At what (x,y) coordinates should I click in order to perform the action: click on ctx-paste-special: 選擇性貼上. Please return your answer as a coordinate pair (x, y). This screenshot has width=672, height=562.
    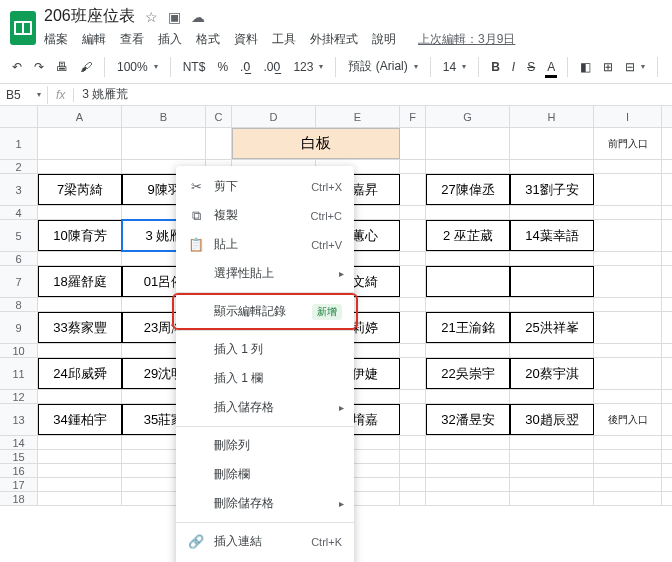
    Looking at the image, I should click on (265, 274).